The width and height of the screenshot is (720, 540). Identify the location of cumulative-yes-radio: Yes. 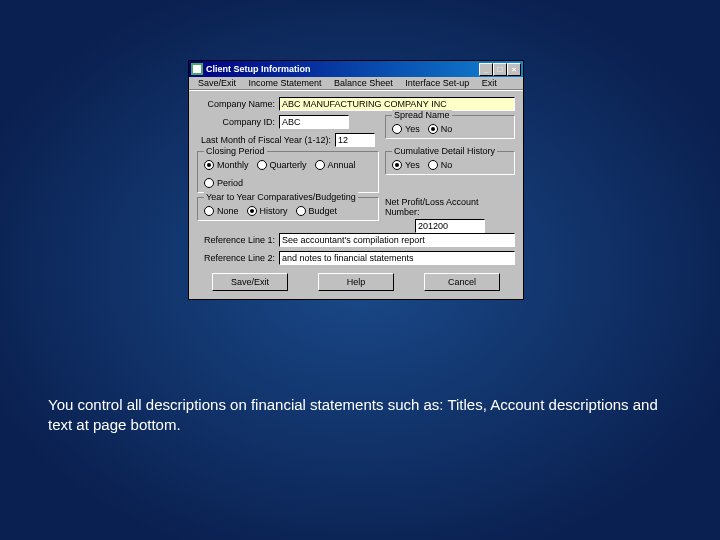
(406, 165).